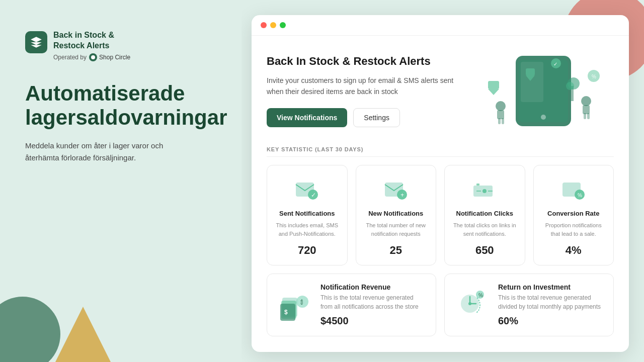 This screenshot has width=644, height=362. I want to click on maximize-dot, so click(283, 25).